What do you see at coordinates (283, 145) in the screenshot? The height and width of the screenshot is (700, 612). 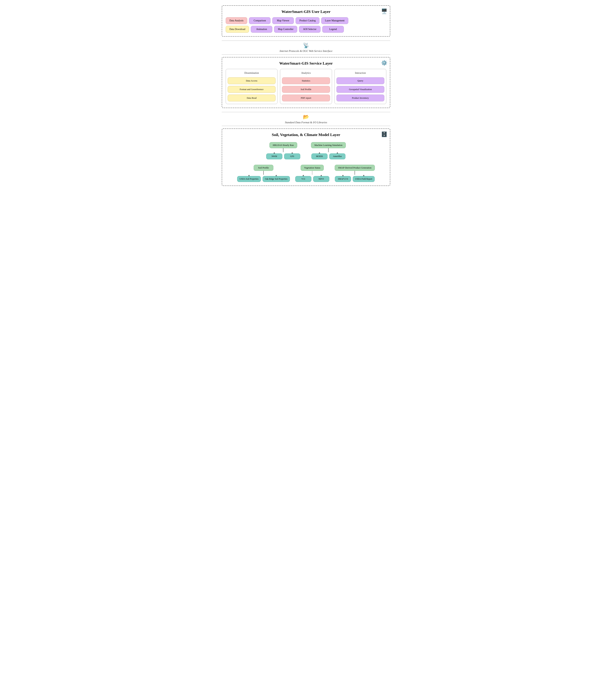 I see `tree-parent-node: HRLDAS Hourly Run` at bounding box center [283, 145].